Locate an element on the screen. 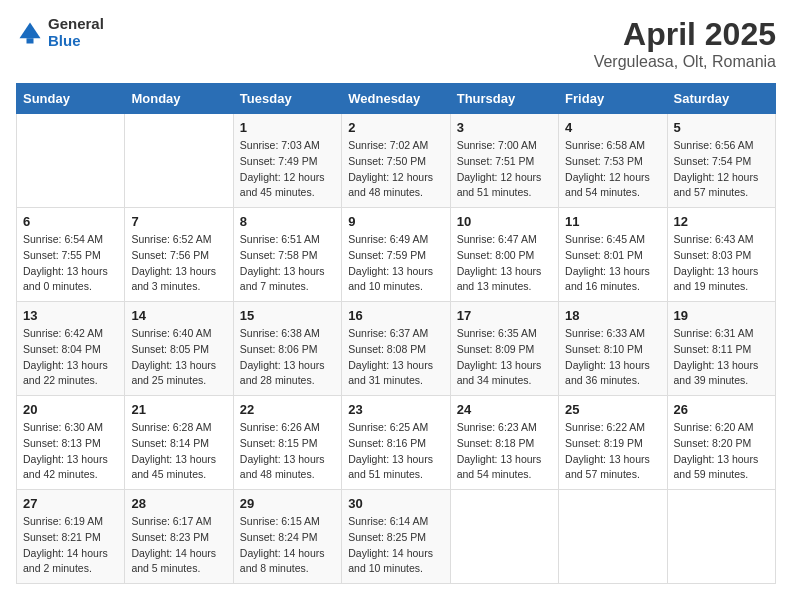 The width and height of the screenshot is (792, 612). header: General Blue April 2025 Verguleasa, Olt,… is located at coordinates (396, 44).